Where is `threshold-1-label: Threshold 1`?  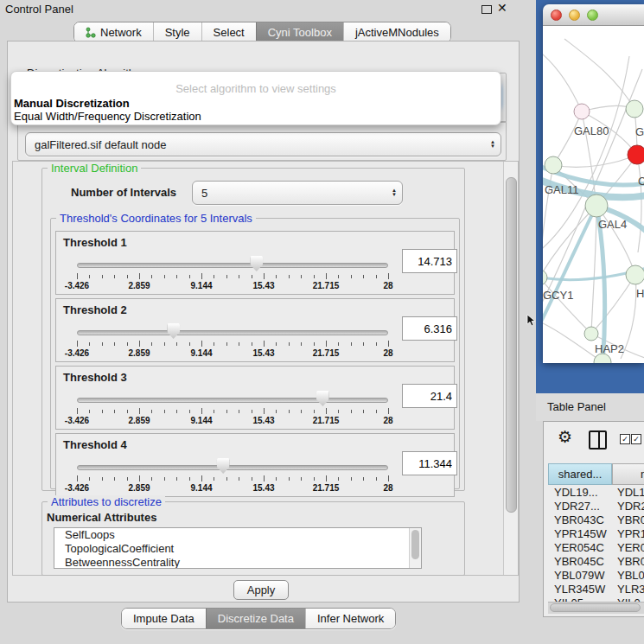
threshold-1-label: Threshold 1 is located at coordinates (95, 242).